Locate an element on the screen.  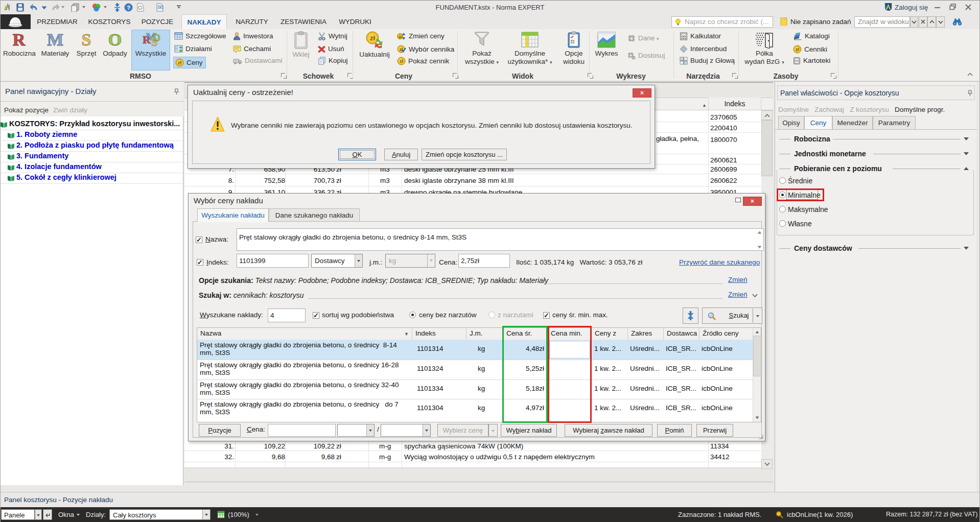
svg-text: O is located at coordinates (115, 40).